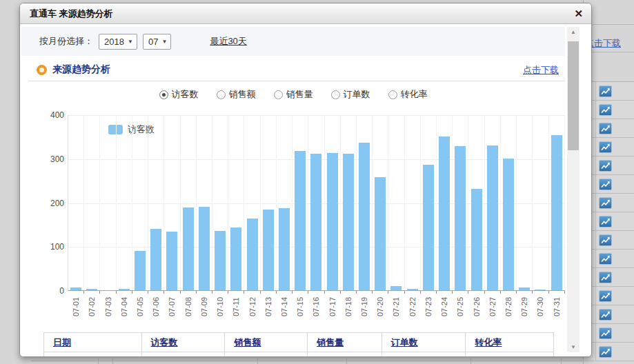 This screenshot has width=634, height=364. I want to click on chart-category: 07-26, so click(476, 203).